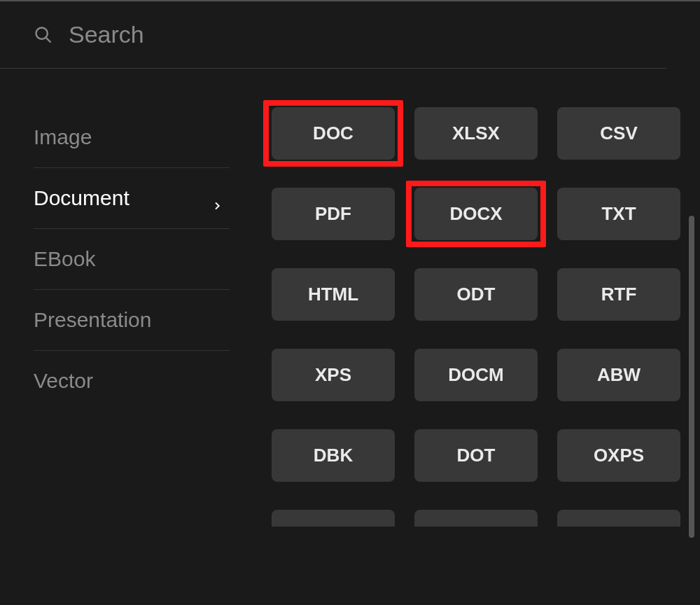  I want to click on format-button-oxps: OXPS, so click(619, 455).